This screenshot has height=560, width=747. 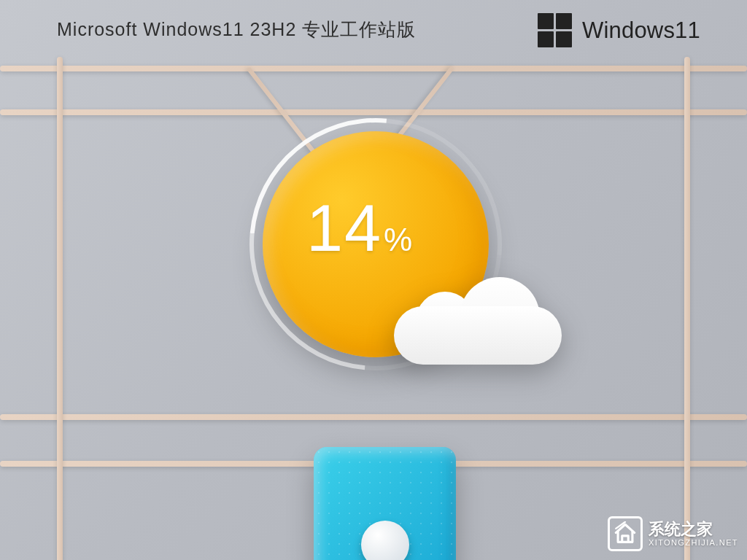 I want to click on windows-brand: Windows11, so click(x=619, y=31).